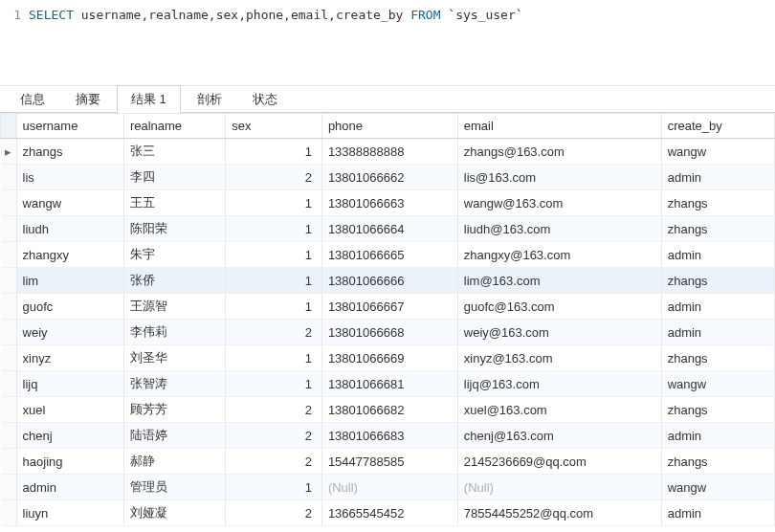 The height and width of the screenshot is (532, 775). Describe the element at coordinates (559, 306) in the screenshot. I see `cell-email: guofc@163.com` at that location.